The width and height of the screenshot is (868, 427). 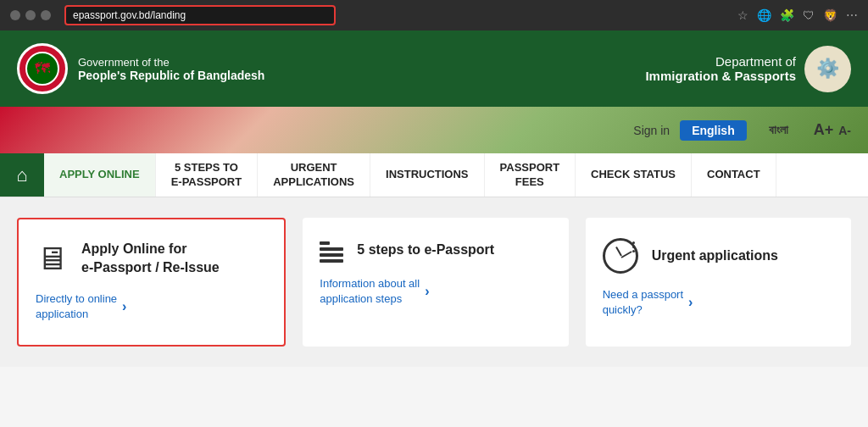 I want to click on govt-line2: People's Republic of Bangladesh, so click(x=171, y=75).